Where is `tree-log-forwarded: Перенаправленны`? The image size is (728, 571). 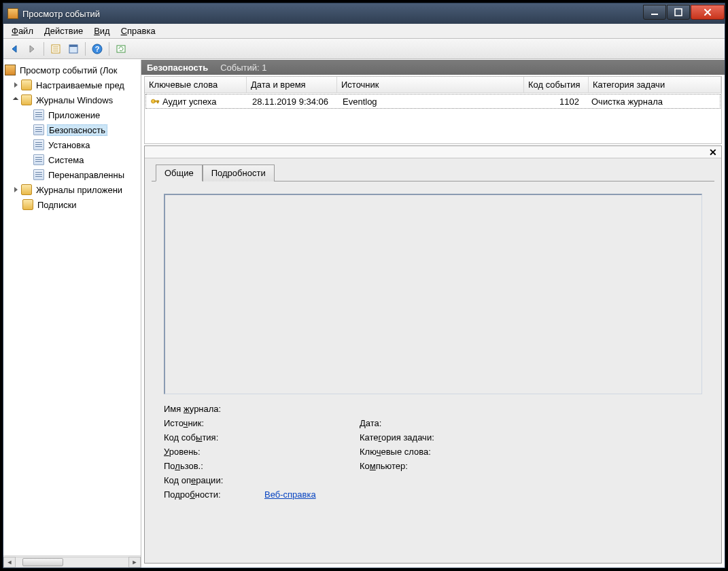 tree-log-forwarded: Перенаправленны is located at coordinates (72, 175).